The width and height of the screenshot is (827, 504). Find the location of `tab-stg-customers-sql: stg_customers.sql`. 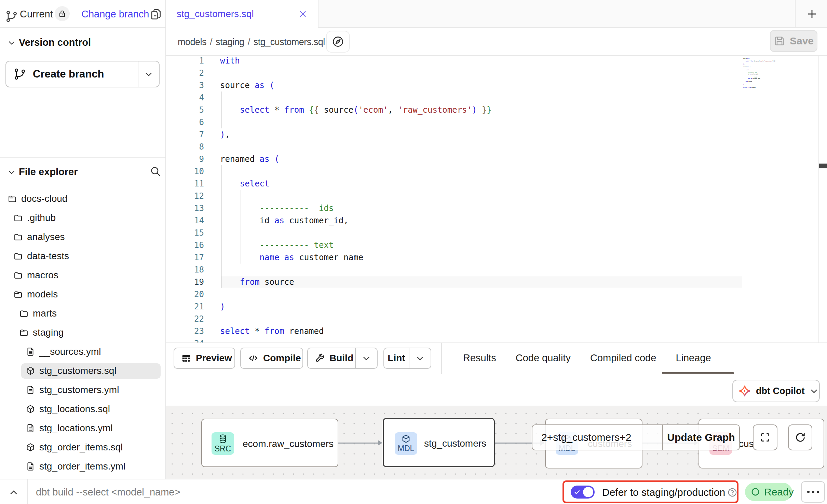

tab-stg-customers-sql: stg_customers.sql is located at coordinates (242, 14).